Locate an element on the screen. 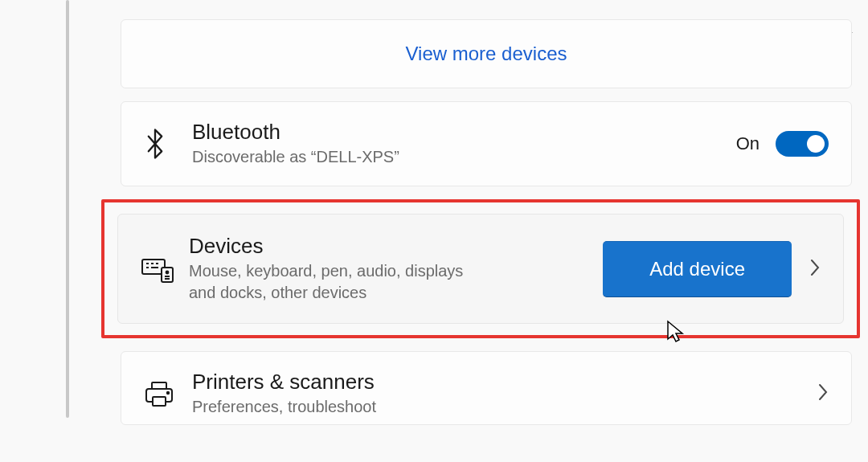 This screenshot has height=462, width=868. devices-icon is located at coordinates (165, 269).